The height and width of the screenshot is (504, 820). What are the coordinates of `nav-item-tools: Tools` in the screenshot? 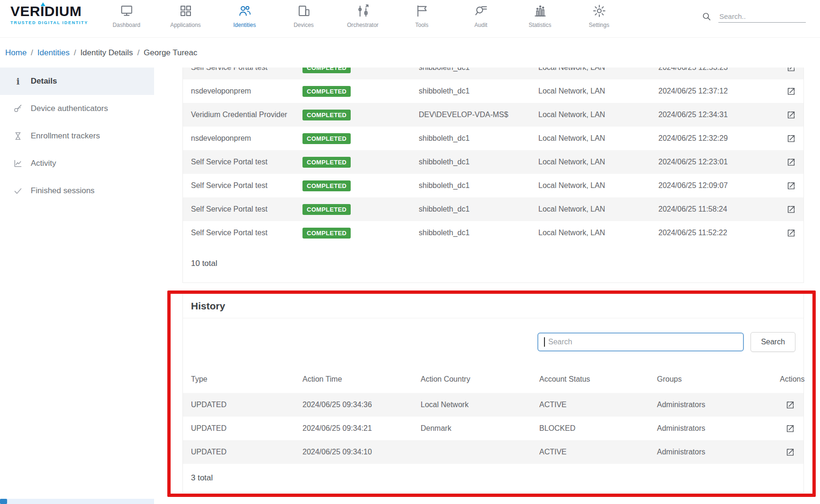 It's located at (422, 19).